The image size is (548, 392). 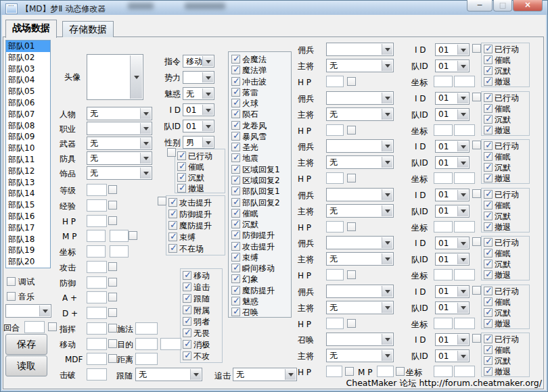 I want to click on troop-list-item: 部队02, so click(x=28, y=58).